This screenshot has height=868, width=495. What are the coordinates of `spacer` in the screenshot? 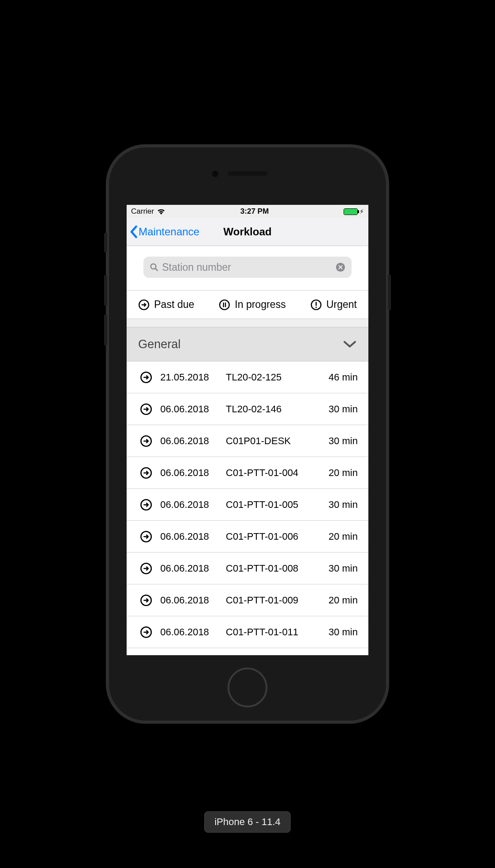 It's located at (248, 323).